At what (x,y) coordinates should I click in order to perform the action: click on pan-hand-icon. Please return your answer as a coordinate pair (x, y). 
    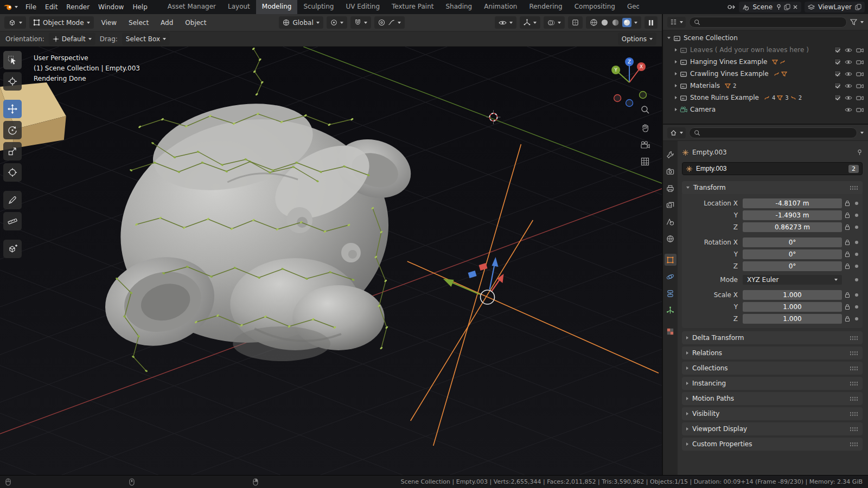
    Looking at the image, I should click on (646, 128).